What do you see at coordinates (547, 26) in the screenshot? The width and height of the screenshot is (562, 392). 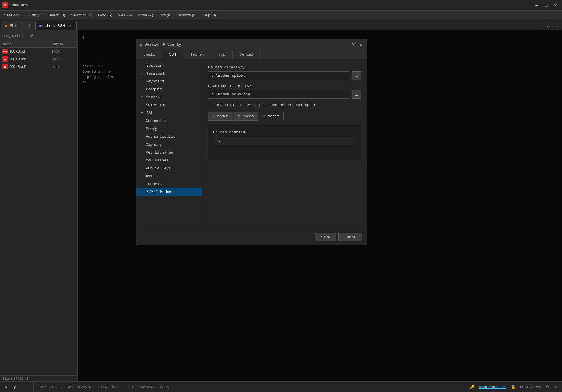 I see `tab-actions: + › ⌄` at bounding box center [547, 26].